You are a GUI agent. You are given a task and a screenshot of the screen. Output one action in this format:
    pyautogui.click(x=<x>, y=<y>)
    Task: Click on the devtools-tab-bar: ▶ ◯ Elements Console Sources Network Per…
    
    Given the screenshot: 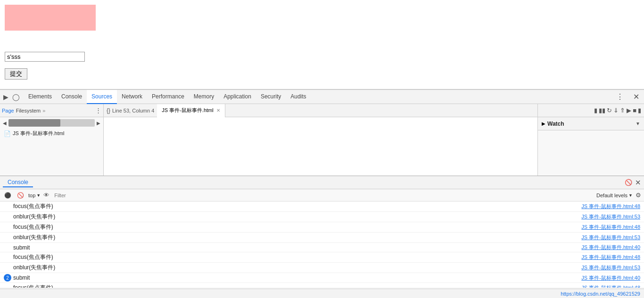 What is the action you would take?
    pyautogui.click(x=322, y=97)
    